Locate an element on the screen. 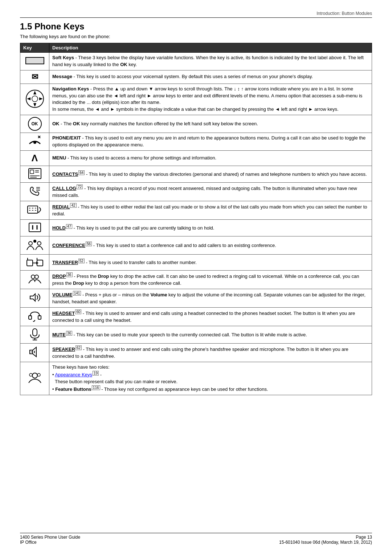  table-row: OKOK - The OK key normally matches the f… is located at coordinates (196, 124).